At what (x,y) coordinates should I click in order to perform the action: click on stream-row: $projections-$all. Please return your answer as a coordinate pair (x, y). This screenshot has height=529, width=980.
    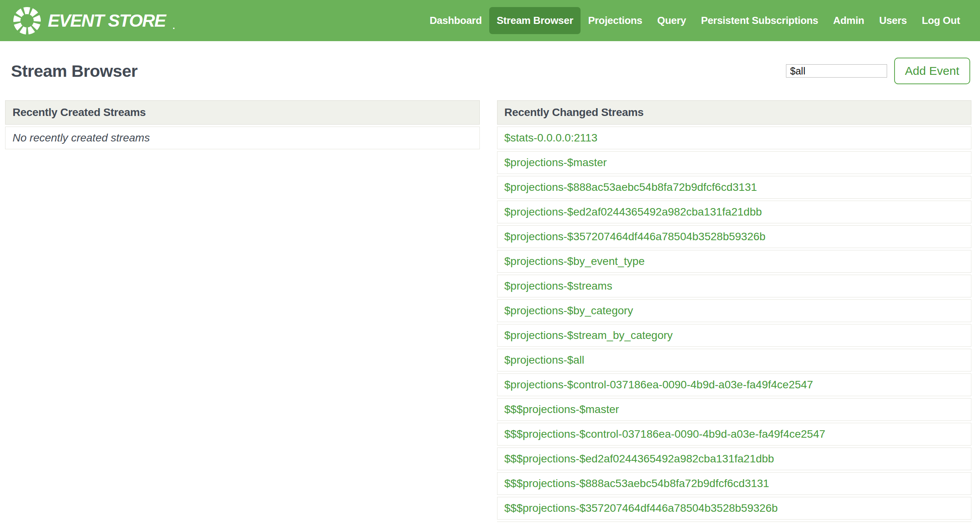
    Looking at the image, I should click on (735, 360).